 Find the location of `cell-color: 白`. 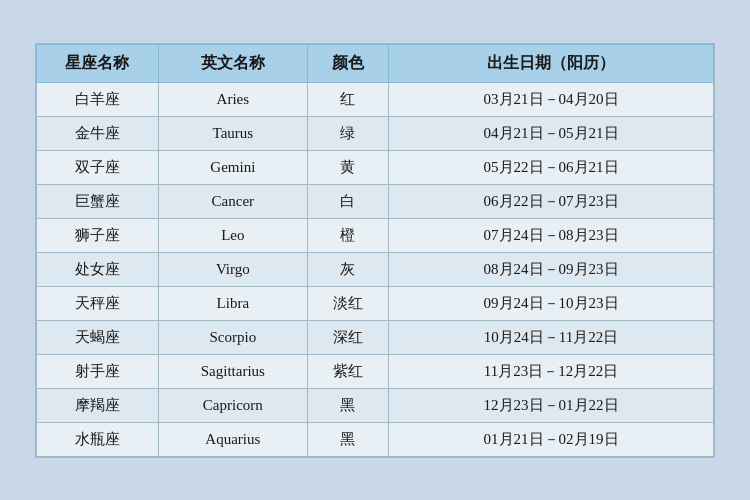

cell-color: 白 is located at coordinates (348, 201).